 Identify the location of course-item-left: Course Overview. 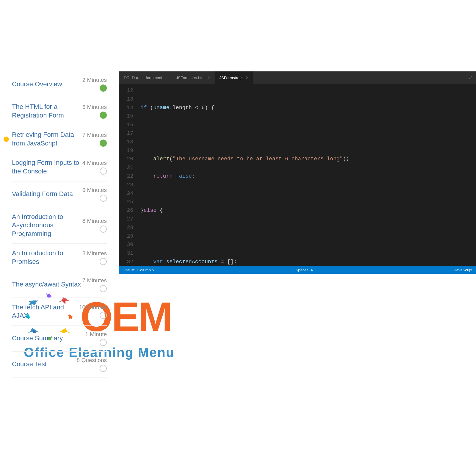
(37, 84).